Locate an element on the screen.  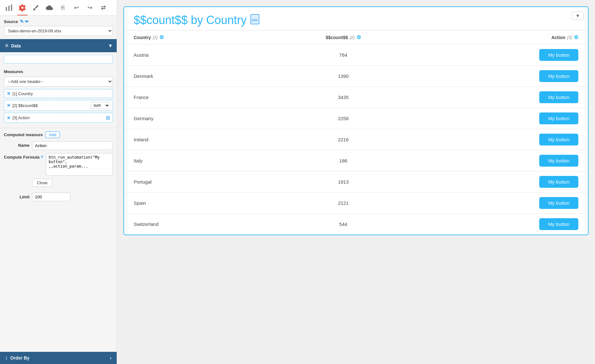
table-row: Ireland2216My button is located at coordinates (356, 140).